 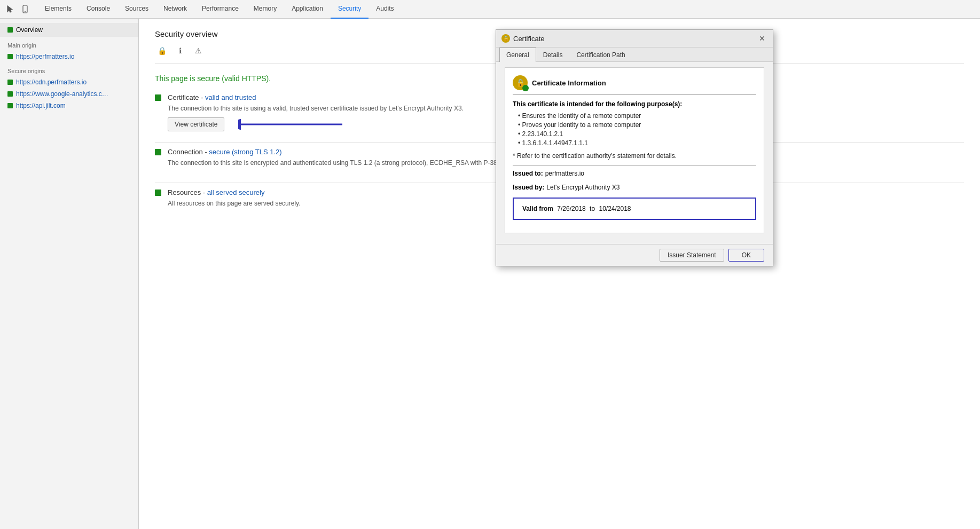 I want to click on cert-tab-details: Details, so click(x=553, y=54).